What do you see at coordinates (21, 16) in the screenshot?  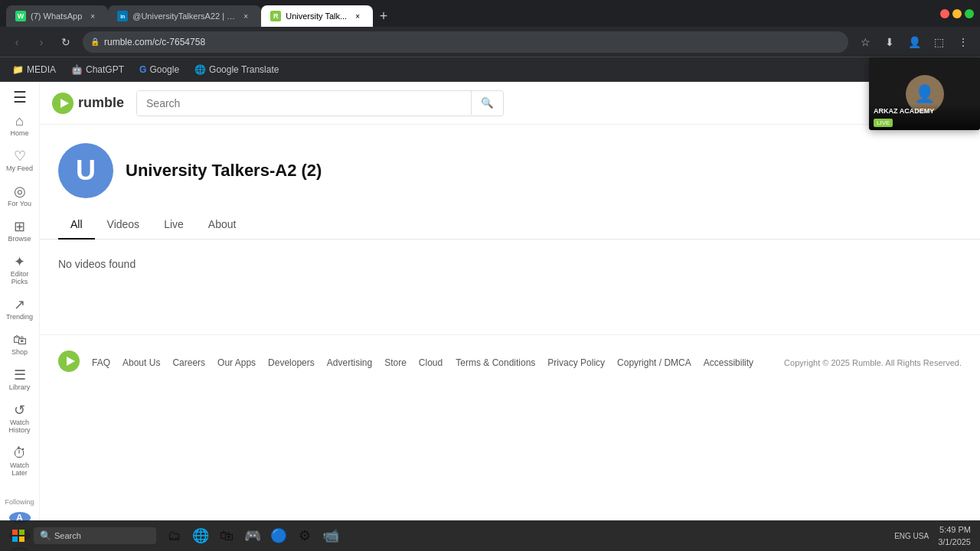 I see `whatsapp-favicon: W` at bounding box center [21, 16].